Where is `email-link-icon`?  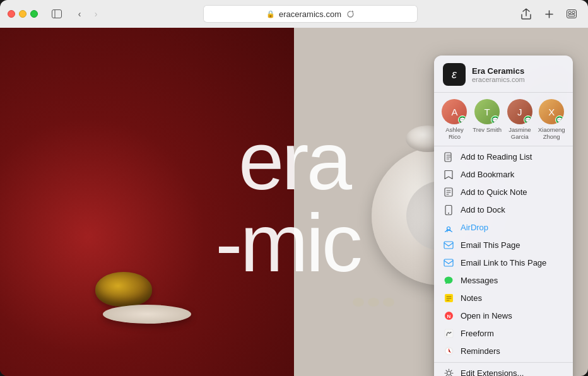
email-link-icon is located at coordinates (449, 263).